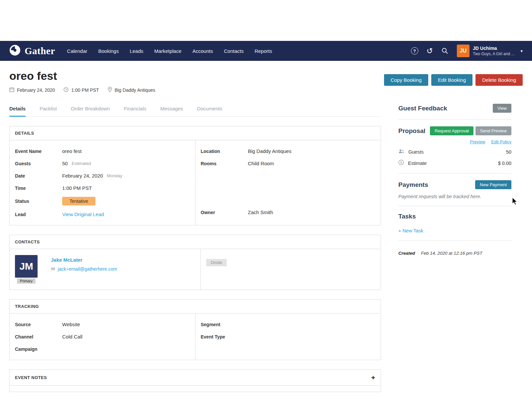 The height and width of the screenshot is (399, 532). Describe the element at coordinates (509, 152) in the screenshot. I see `proposal-guests-value: 50` at that location.